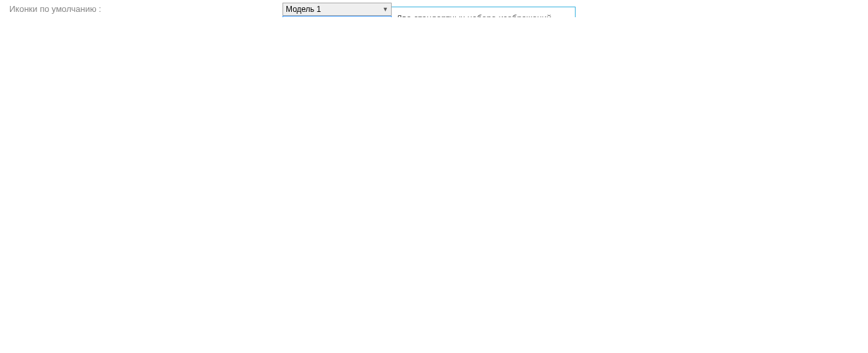 The image size is (868, 353). What do you see at coordinates (303, 9) in the screenshot?
I see `model-select-value: Модель 1` at bounding box center [303, 9].